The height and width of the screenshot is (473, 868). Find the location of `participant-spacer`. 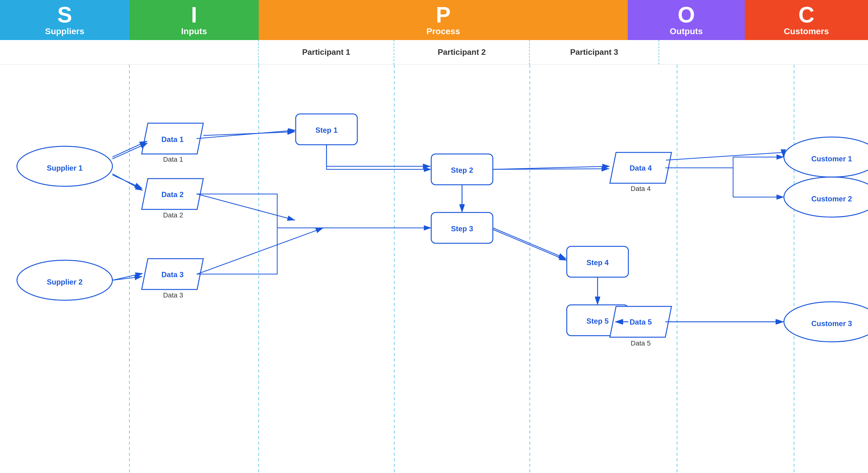

participant-spacer is located at coordinates (129, 52).